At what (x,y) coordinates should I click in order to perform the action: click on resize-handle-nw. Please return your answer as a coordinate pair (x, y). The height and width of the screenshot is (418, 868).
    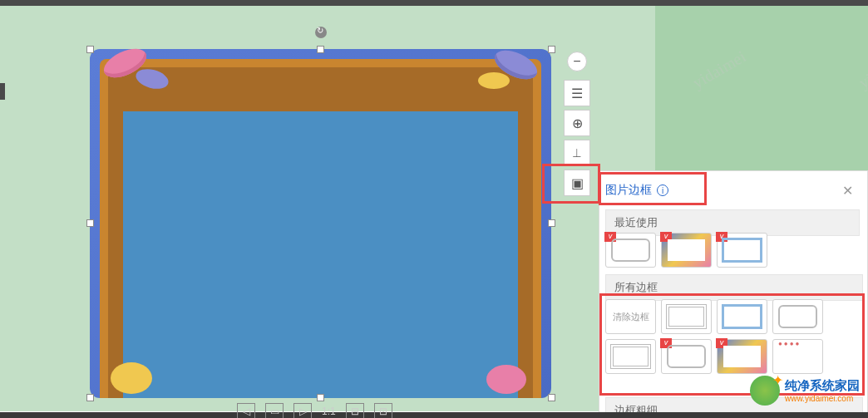
    Looking at the image, I should click on (90, 50).